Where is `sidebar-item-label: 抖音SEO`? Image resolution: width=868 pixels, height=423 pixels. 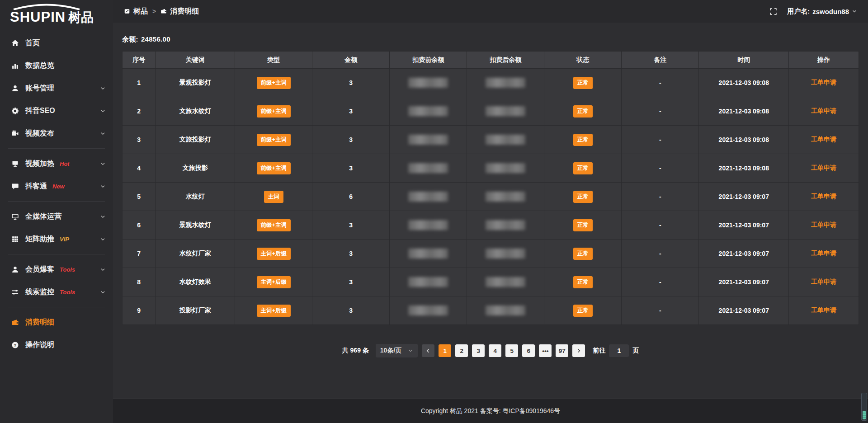 sidebar-item-label: 抖音SEO is located at coordinates (40, 111).